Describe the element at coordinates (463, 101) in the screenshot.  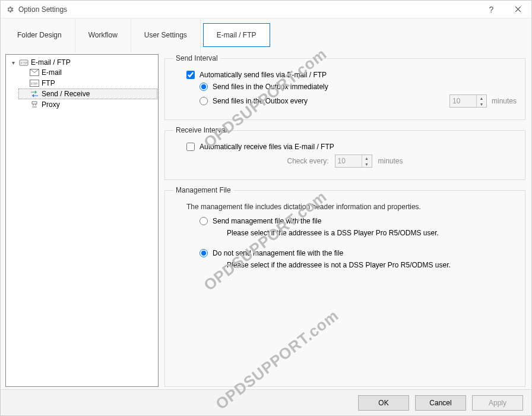
I see `spin-send-minutes-input` at that location.